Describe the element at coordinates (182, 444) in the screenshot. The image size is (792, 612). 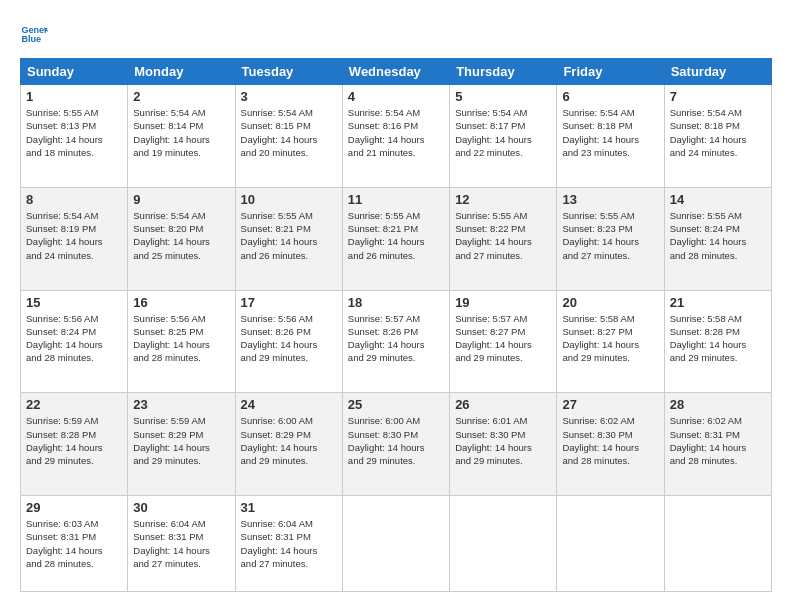
I see `calendar-cell: 23Sunrise: 5:59 AMSunset: 8:29 PMDayligh…` at that location.